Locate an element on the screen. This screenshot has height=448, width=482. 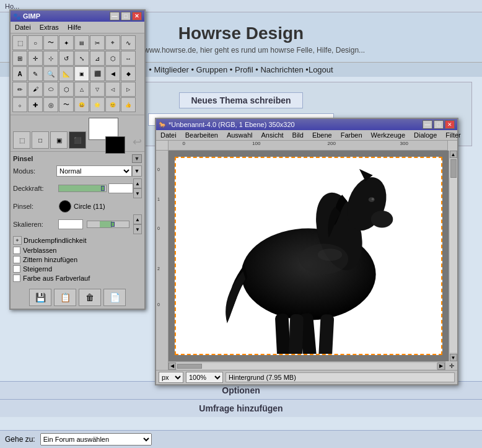
image-close-button: ✕ is located at coordinates (450, 125).